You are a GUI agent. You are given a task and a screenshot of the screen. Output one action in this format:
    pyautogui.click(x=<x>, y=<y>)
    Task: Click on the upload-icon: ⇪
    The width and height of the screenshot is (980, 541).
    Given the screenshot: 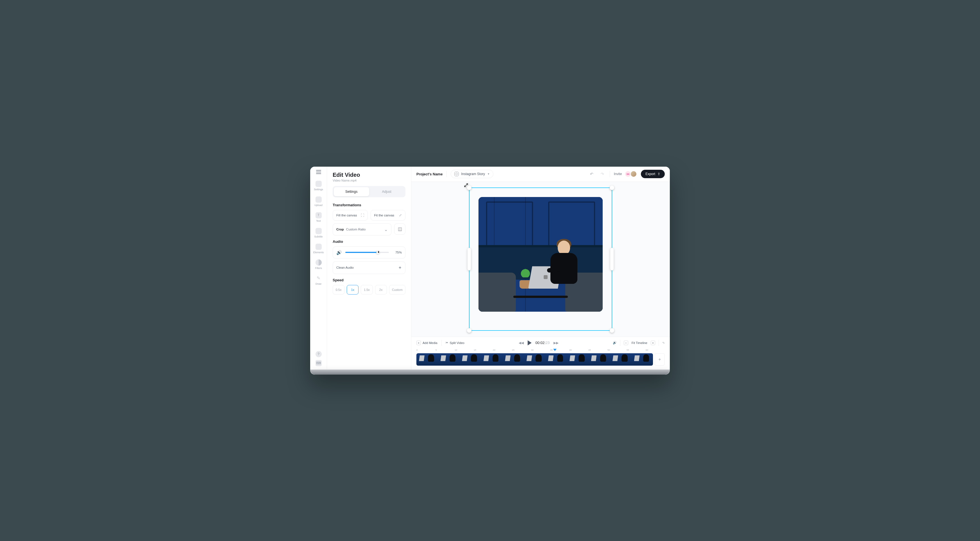 What is the action you would take?
    pyautogui.click(x=659, y=174)
    